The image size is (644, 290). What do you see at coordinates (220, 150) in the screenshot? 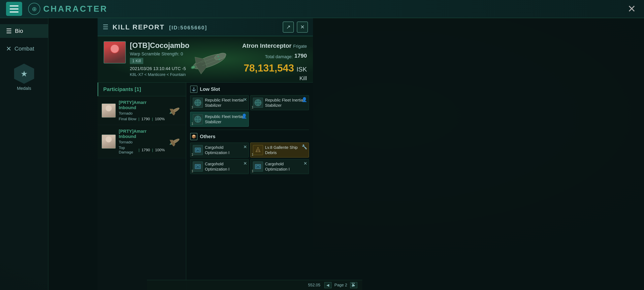
I see `others-item-1: 1 Cargohold Optimization I ✕` at bounding box center [220, 150].